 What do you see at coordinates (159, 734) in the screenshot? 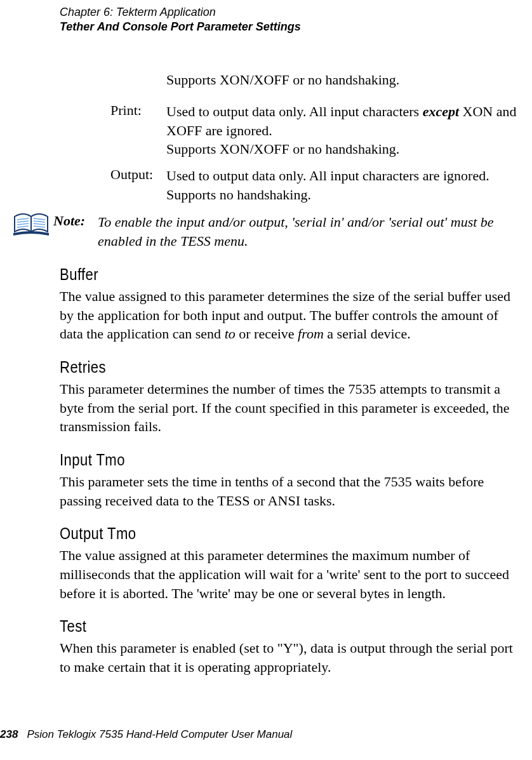
I see `manual-title: Psion Teklogix 7535 Hand-Held Computer U…` at bounding box center [159, 734].